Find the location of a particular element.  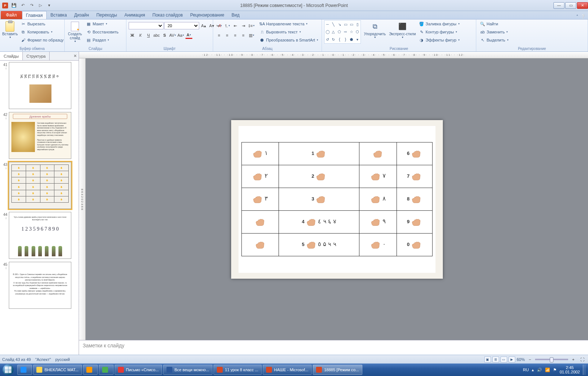

slide-thumbnail: Чуть позже древние арабы упростили напис… is located at coordinates (40, 235).